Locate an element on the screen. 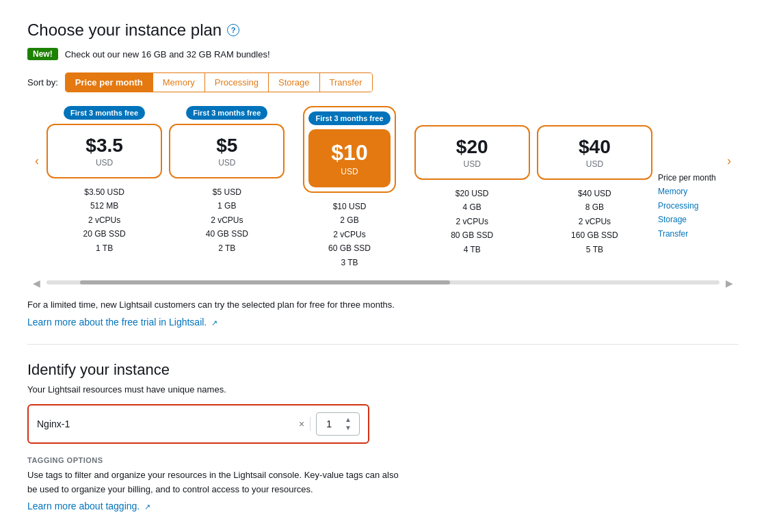  plan-selected-outline: First 3 months free $10 USD is located at coordinates (349, 149).